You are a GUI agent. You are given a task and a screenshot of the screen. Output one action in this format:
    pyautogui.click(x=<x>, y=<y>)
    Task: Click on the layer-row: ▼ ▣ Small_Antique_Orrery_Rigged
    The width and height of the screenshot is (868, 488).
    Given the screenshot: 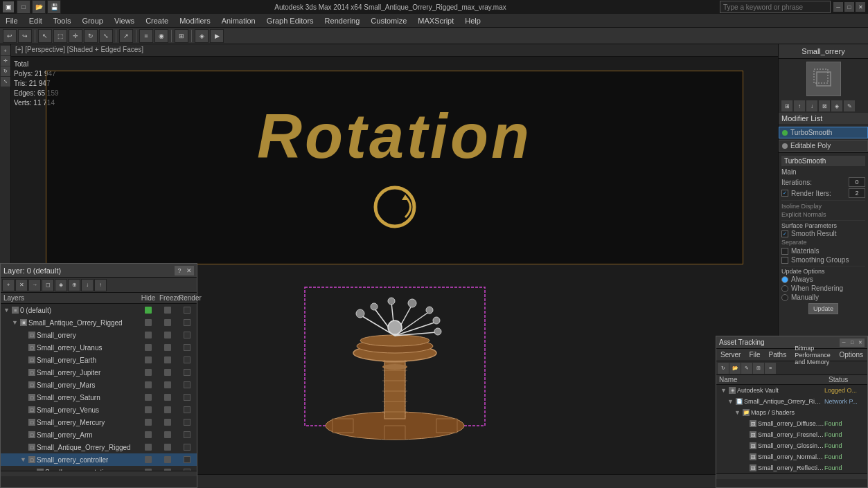 What is the action you would take?
    pyautogui.click(x=98, y=323)
    